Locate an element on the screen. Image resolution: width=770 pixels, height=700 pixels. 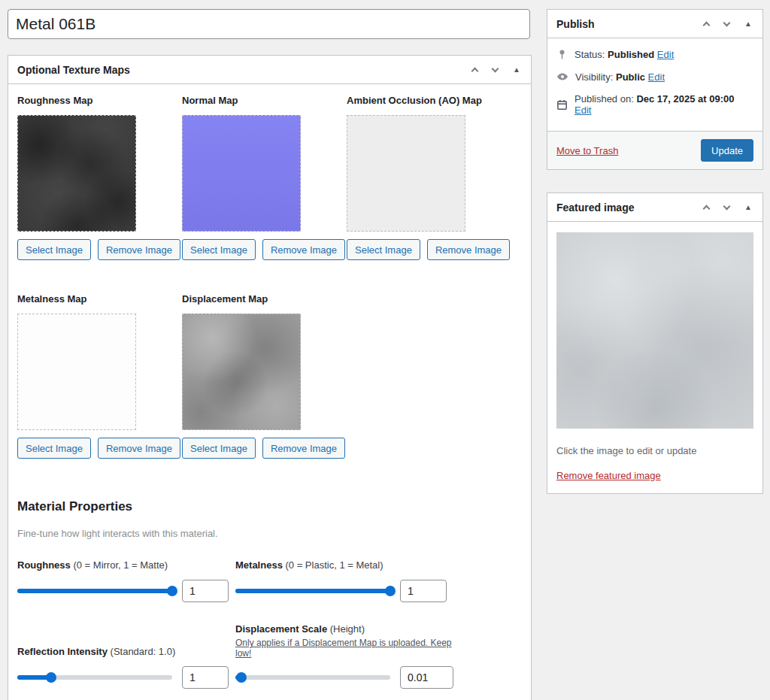
normal-map-label: Normal Map is located at coordinates (265, 101).